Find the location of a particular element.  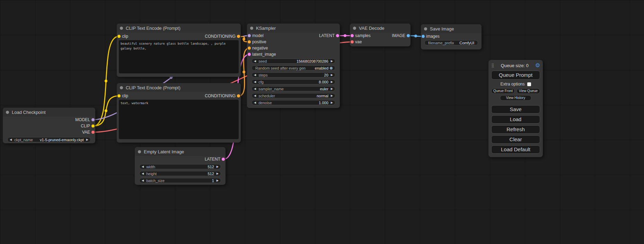

denoise-widget: ◀ denoise 1.000 ▶ is located at coordinates (293, 102).